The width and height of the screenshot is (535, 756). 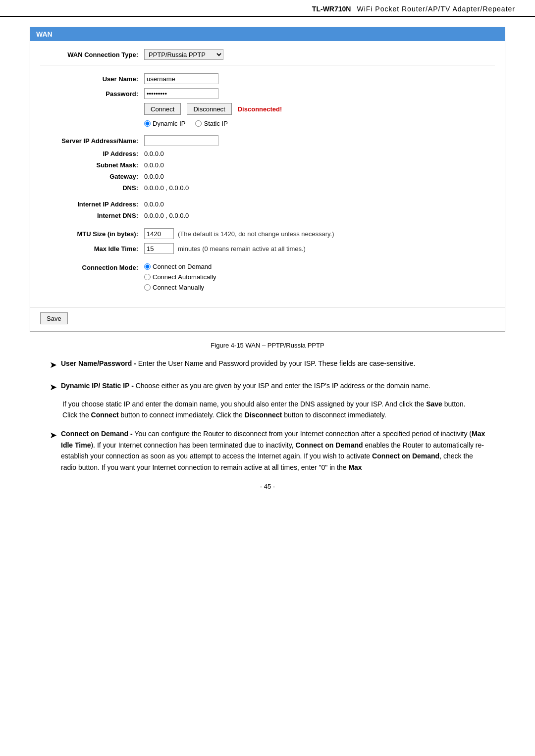 What do you see at coordinates (92, 153) in the screenshot?
I see `ip-address-label: IP Address:` at bounding box center [92, 153].